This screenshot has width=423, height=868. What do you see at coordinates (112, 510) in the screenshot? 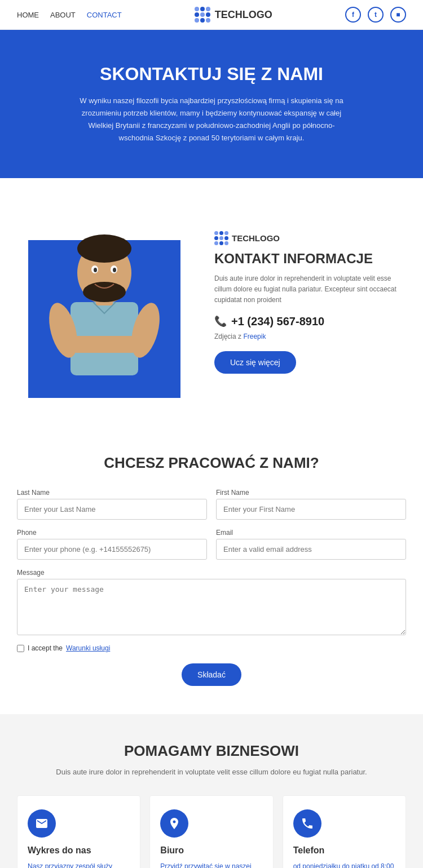
I see `last-name-input` at bounding box center [112, 510].